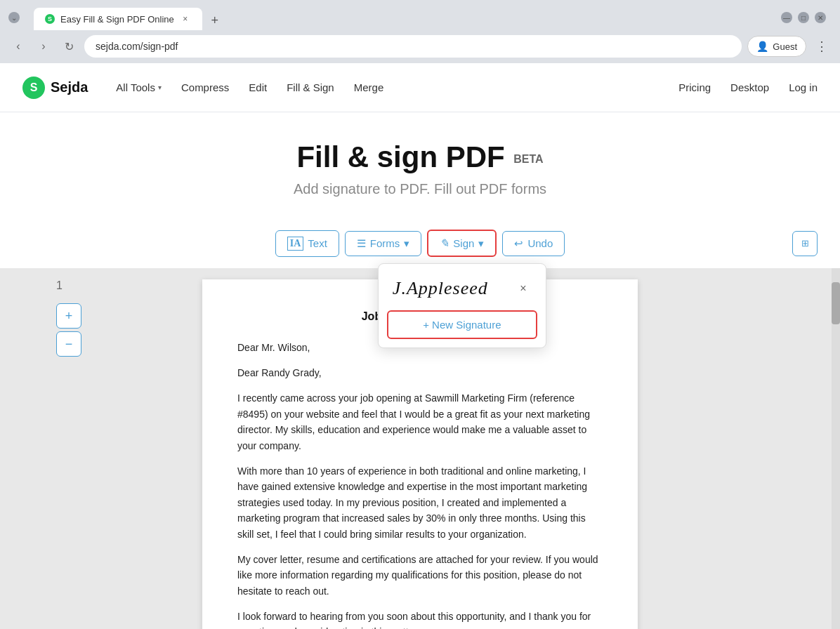 This screenshot has width=840, height=629. Describe the element at coordinates (69, 87) in the screenshot. I see `logo-text: Sejda` at that location.